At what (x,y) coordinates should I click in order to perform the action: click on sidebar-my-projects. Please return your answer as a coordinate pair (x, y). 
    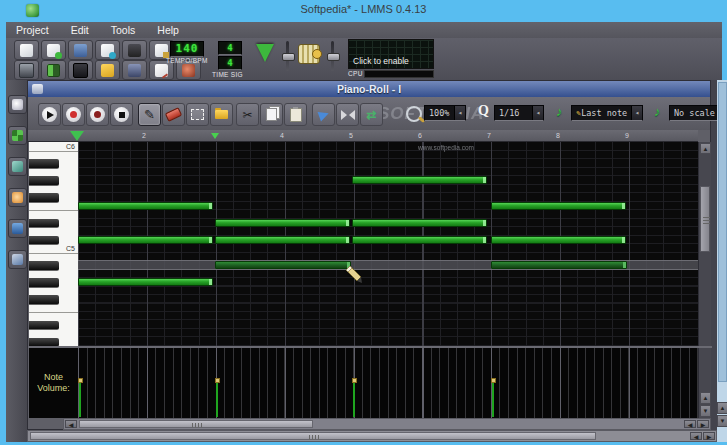
    Looking at the image, I should click on (18, 136).